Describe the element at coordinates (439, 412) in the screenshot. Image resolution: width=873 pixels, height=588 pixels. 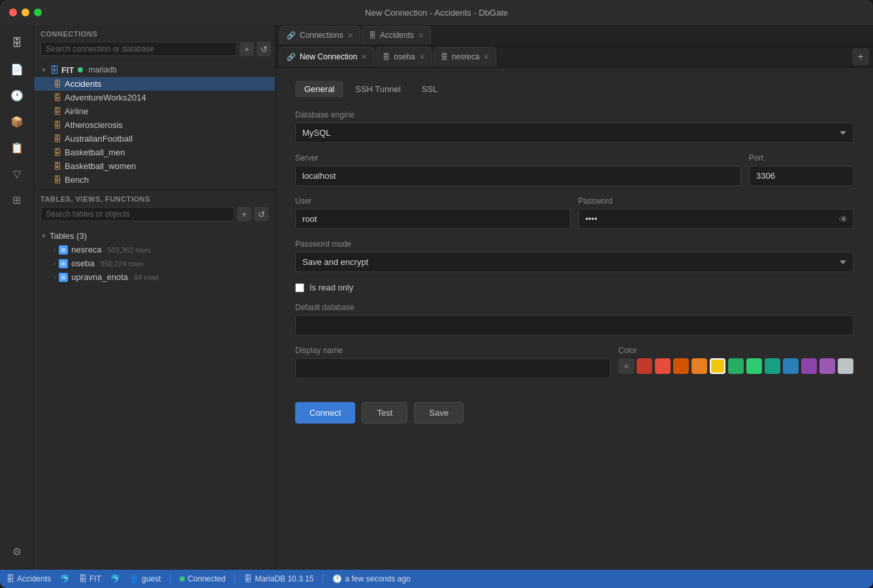
I see `save-button: Save` at that location.